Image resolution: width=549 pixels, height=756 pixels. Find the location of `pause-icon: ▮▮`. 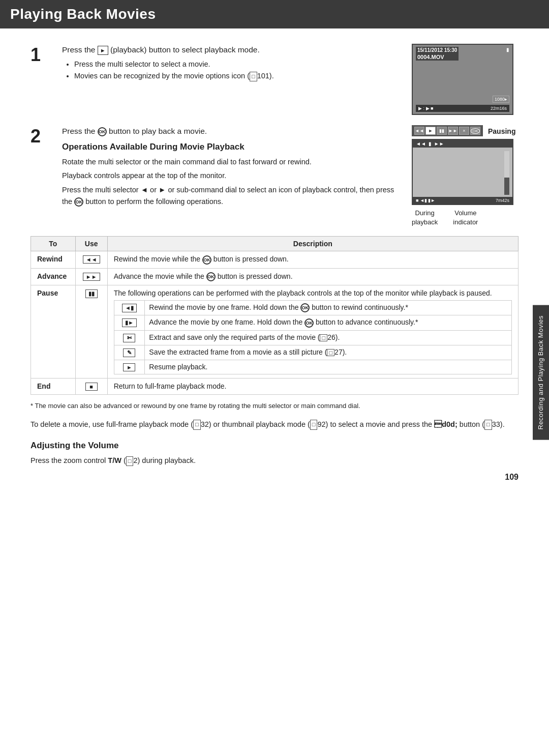

pause-icon: ▮▮ is located at coordinates (92, 294).